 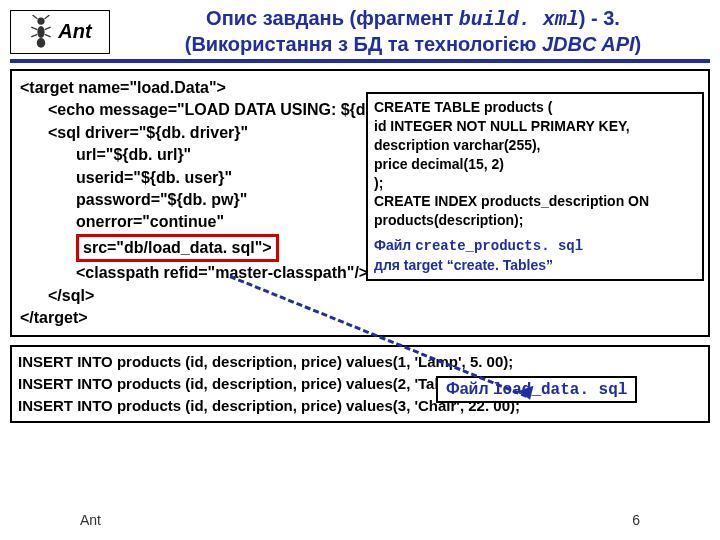 I want to click on ant-logo: Ant, so click(x=60, y=32).